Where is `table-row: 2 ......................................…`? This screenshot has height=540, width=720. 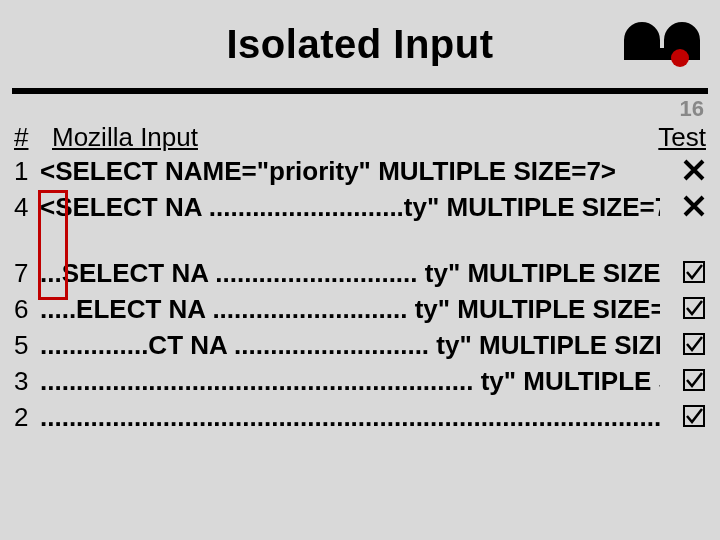
table-row: 2 ......................................… is located at coordinates (360, 418).